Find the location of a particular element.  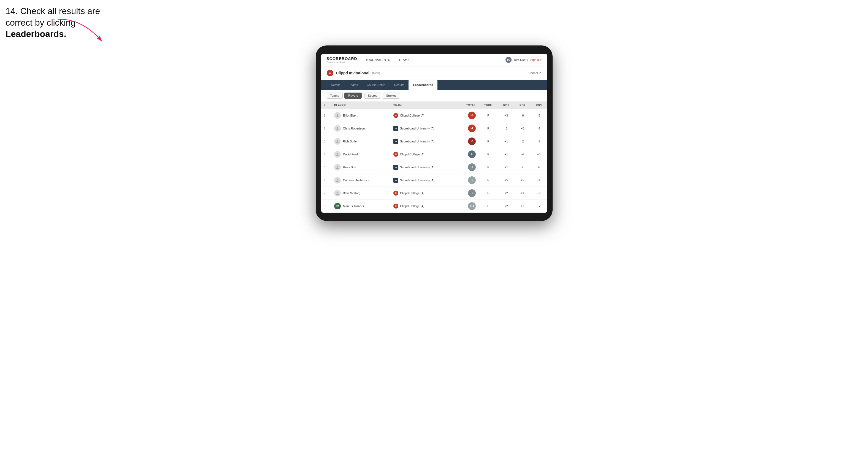

instruction-bold: Leaderboards. is located at coordinates (36, 34).